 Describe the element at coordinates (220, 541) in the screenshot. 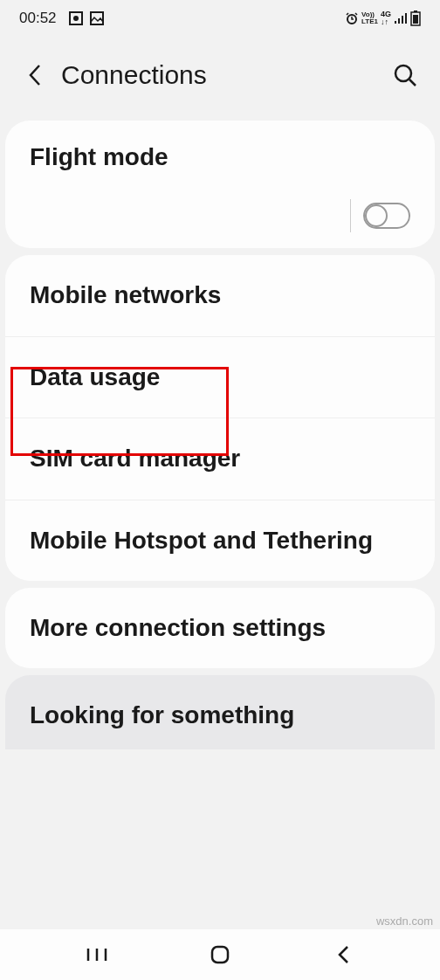

I see `hotspot-label: Mobile Hotspot and Tethering` at that location.